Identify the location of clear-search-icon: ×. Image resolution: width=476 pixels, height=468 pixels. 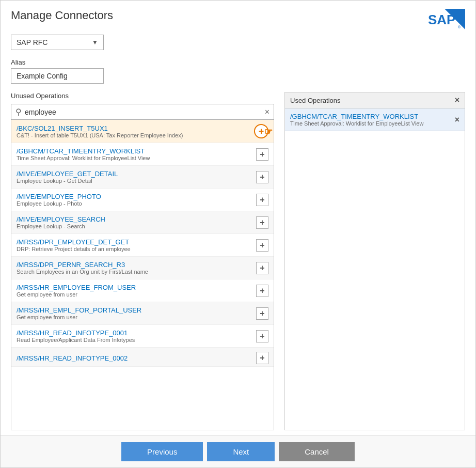
(267, 112).